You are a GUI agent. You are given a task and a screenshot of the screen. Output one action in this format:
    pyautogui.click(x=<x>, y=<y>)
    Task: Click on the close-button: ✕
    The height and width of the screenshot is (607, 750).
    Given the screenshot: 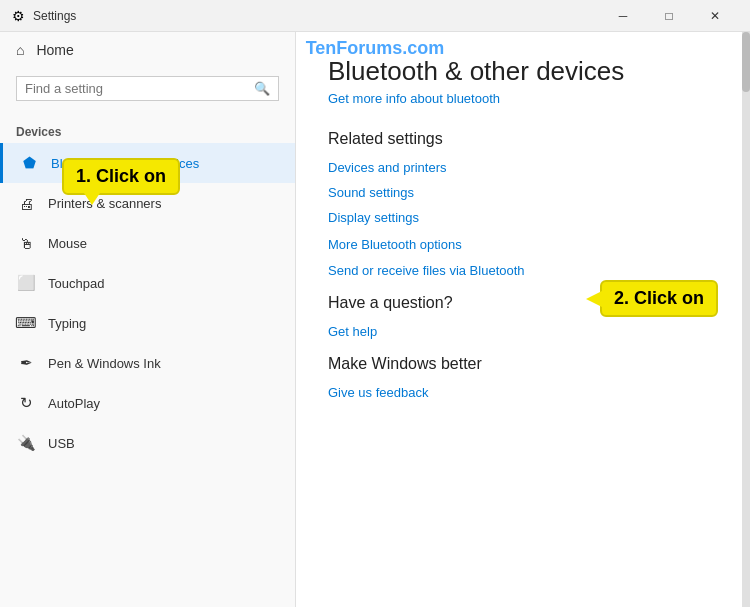 What is the action you would take?
    pyautogui.click(x=715, y=16)
    